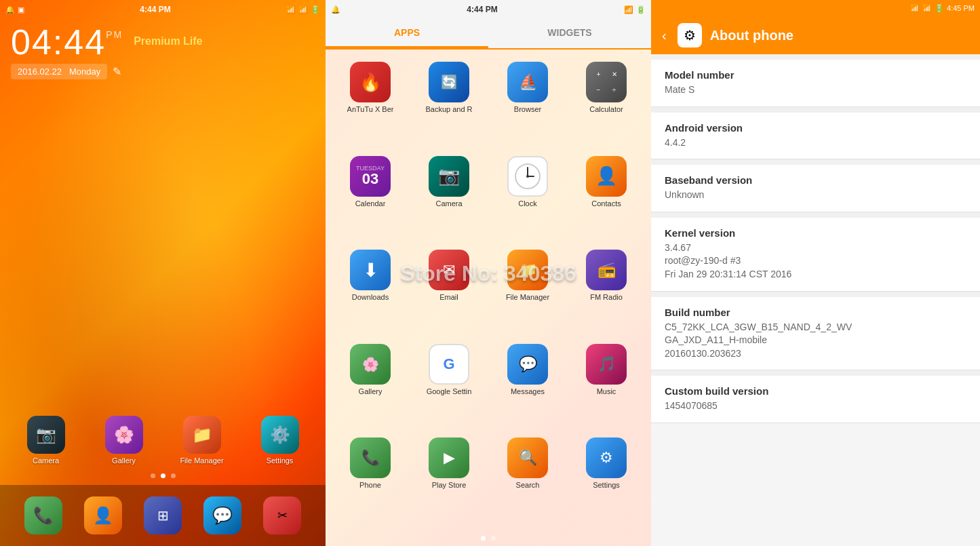 The width and height of the screenshot is (980, 546). Describe the element at coordinates (449, 485) in the screenshot. I see `playstore-label: Play Store` at that location.